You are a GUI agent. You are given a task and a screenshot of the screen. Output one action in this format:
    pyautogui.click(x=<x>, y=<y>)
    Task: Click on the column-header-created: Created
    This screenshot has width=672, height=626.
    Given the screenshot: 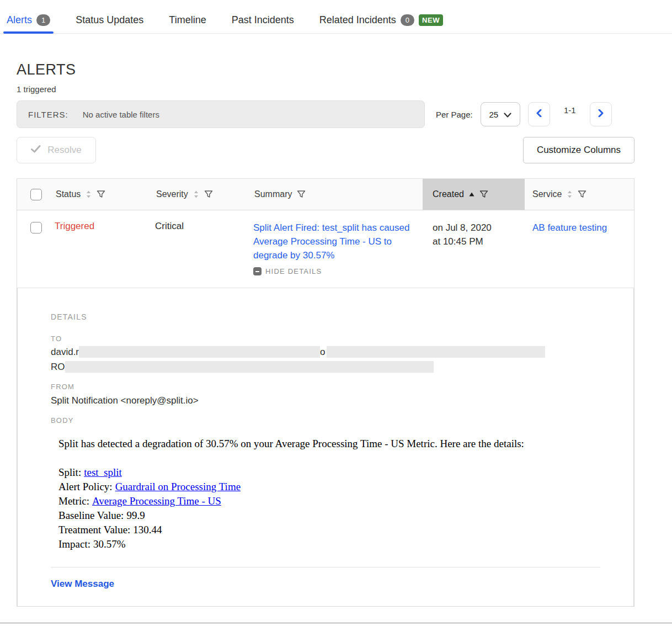 What is the action you would take?
    pyautogui.click(x=473, y=194)
    